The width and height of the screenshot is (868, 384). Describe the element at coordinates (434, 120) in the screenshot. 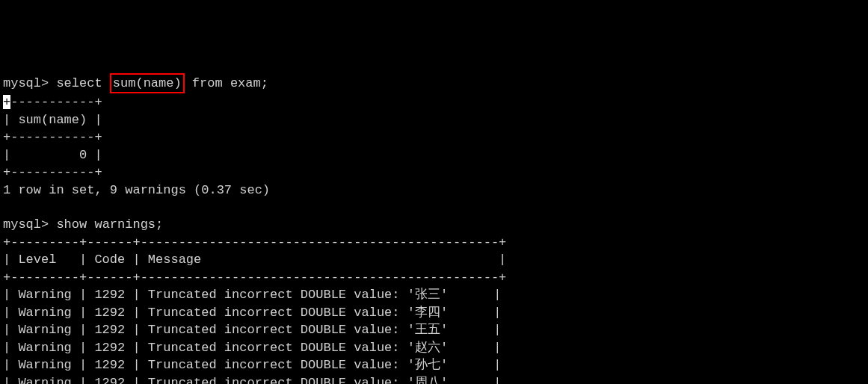

I see `table-header: | sum(name) |` at that location.